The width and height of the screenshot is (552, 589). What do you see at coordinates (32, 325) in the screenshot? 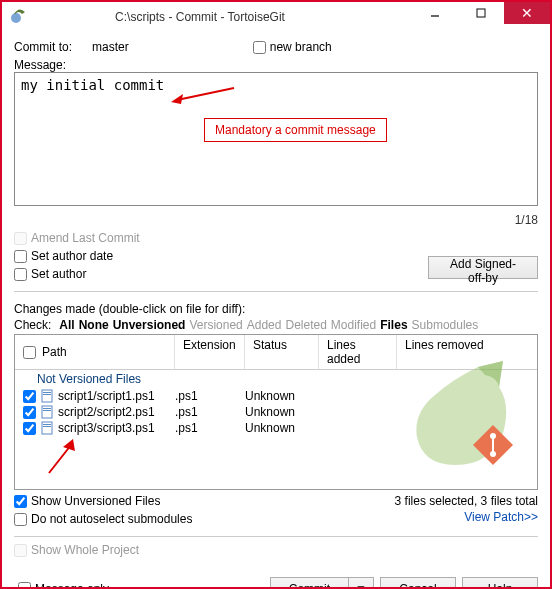
I see `check-label: Check:` at bounding box center [32, 325].